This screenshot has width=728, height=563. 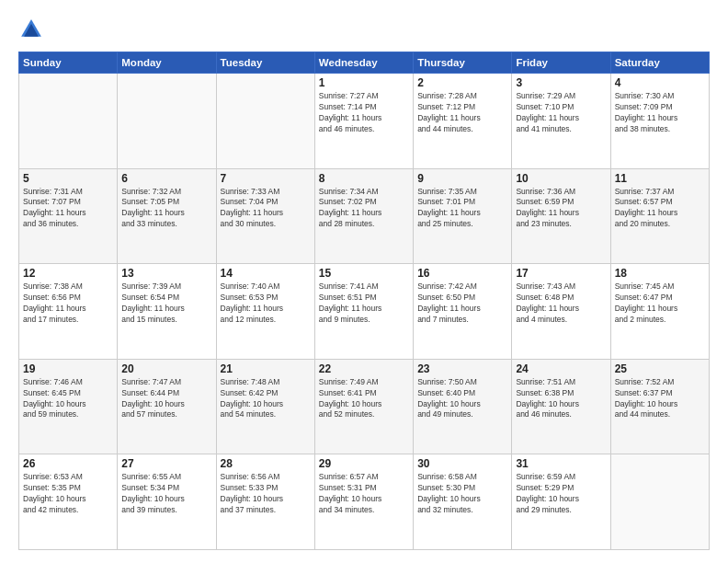 What do you see at coordinates (364, 399) in the screenshot?
I see `day-info: Sunrise: 7:49 AM Sunset: 6:41 PM Dayligh…` at bounding box center [364, 399].